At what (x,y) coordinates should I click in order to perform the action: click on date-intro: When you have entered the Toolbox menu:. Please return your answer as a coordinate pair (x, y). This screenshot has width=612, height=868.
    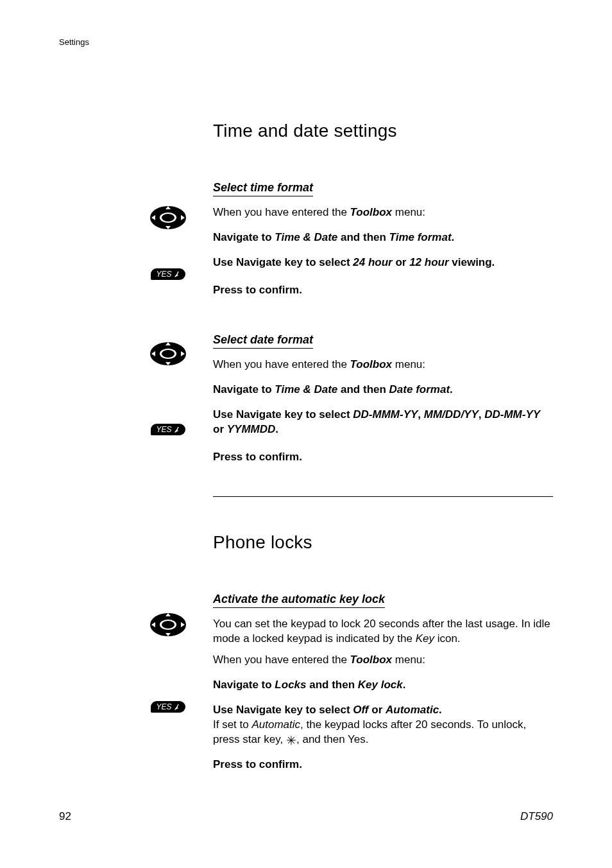
    Looking at the image, I should click on (383, 365).